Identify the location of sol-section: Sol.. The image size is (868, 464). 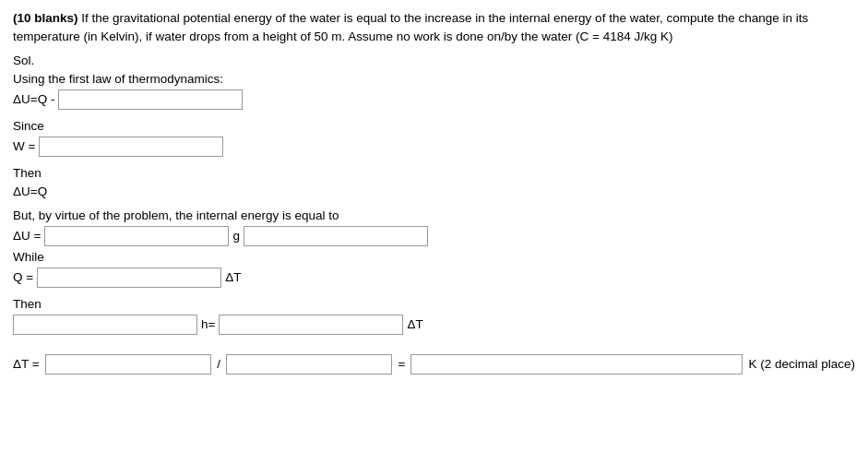
(434, 60).